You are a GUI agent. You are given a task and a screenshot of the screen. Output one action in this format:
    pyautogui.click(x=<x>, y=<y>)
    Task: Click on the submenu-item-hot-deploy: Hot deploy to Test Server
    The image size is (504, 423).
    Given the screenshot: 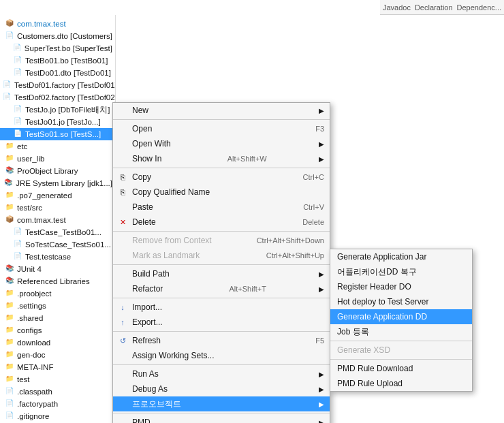 What is the action you would take?
    pyautogui.click(x=401, y=302)
    